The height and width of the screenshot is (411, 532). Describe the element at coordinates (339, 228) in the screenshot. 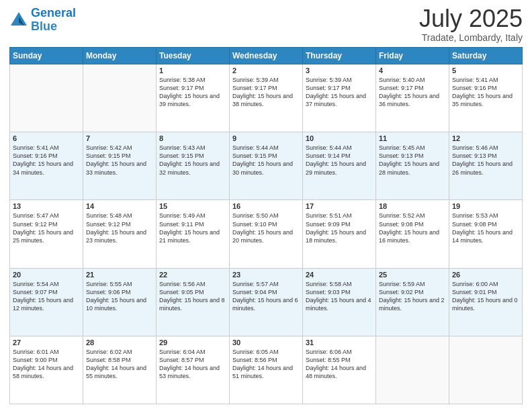

I see `day-info: Sunrise: 5:51 AMSunset: 9:09 PMDaylight:…` at that location.